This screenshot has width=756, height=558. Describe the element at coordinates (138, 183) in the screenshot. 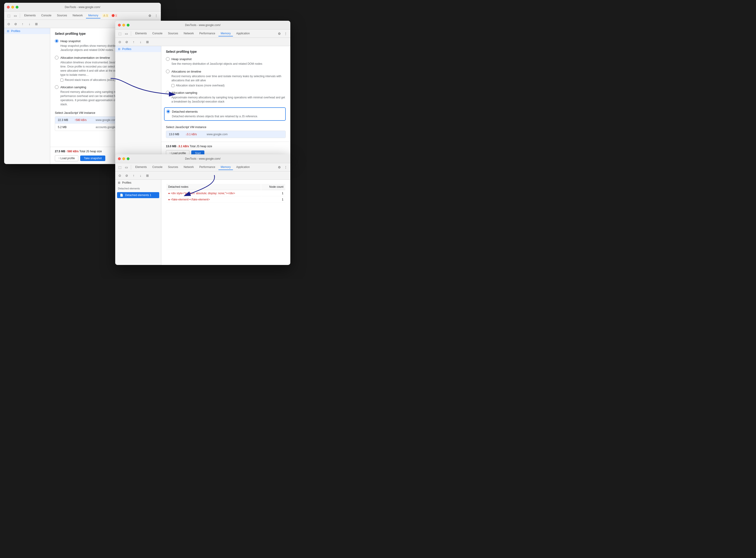

I see `sidebar-item-profiles-3: ⊟ Profiles` at that location.